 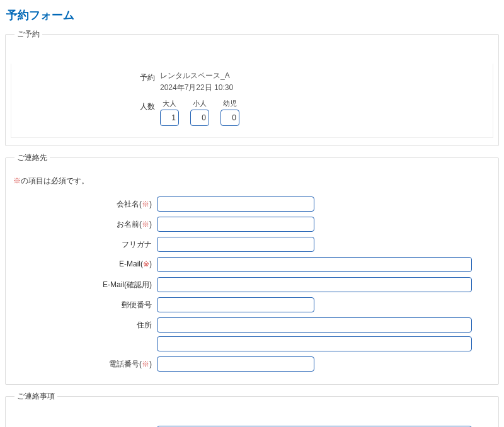 I want to click on page-title: 予約フォーム, so click(x=253, y=15).